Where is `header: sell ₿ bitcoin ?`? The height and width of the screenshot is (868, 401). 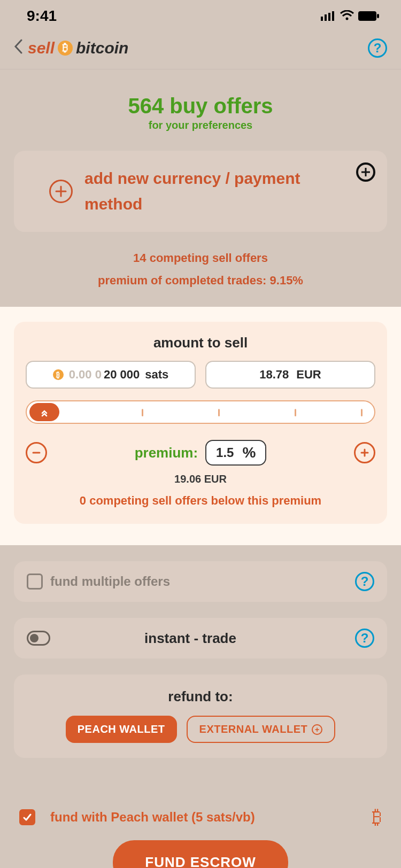
header: sell ₿ bitcoin ? is located at coordinates (200, 51).